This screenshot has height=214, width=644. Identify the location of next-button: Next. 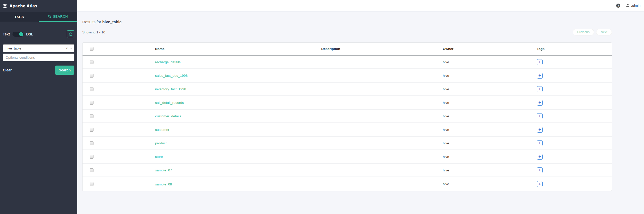
(604, 32).